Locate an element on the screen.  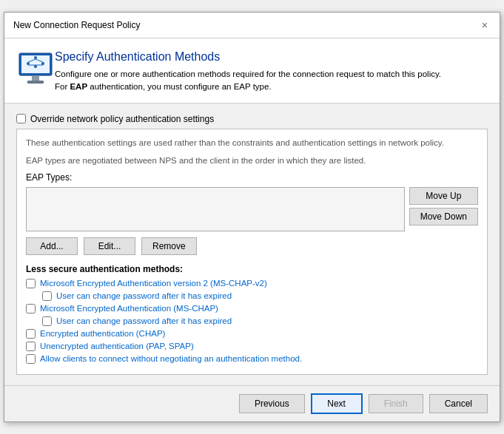
auth-method-ms-chap-v2-change: User can change password after it has ex… is located at coordinates (261, 296).